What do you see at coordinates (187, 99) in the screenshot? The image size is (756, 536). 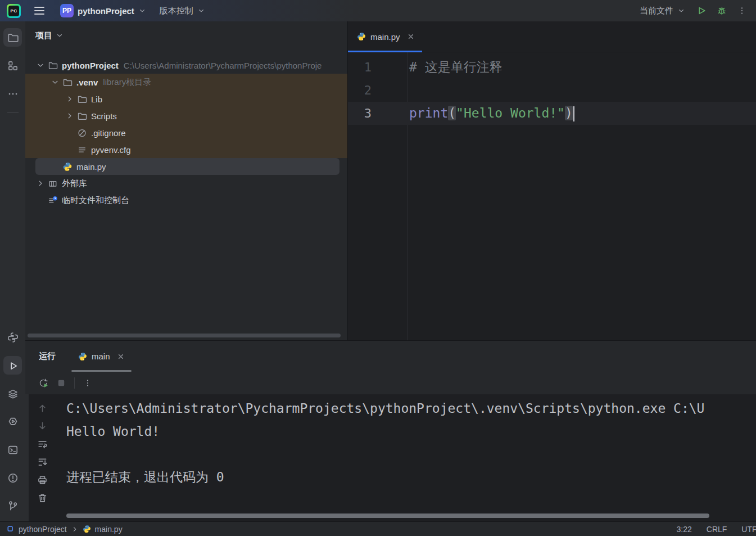 I see `tree-item-Lib: Lib` at bounding box center [187, 99].